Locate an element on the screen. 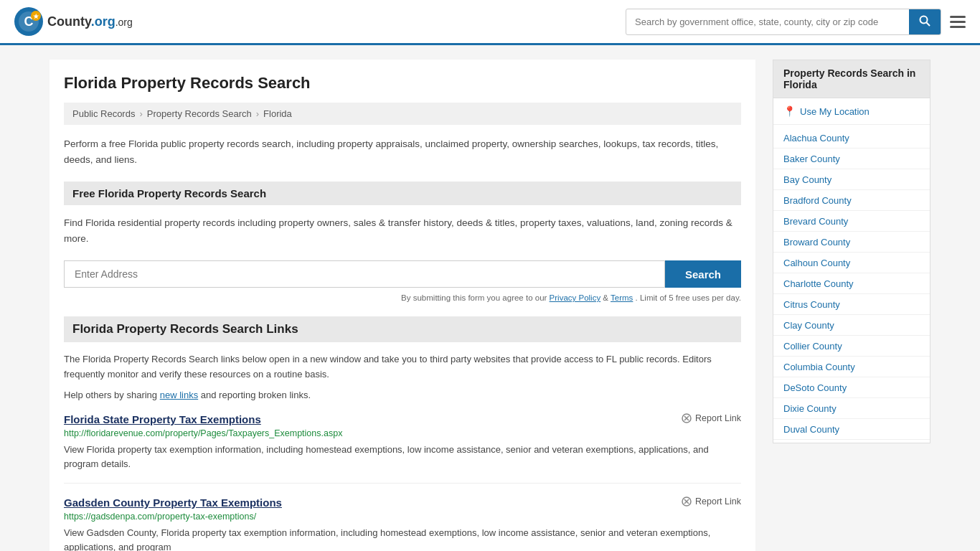 The image size is (980, 551). sidebar-county-5: Broward County is located at coordinates (852, 242).